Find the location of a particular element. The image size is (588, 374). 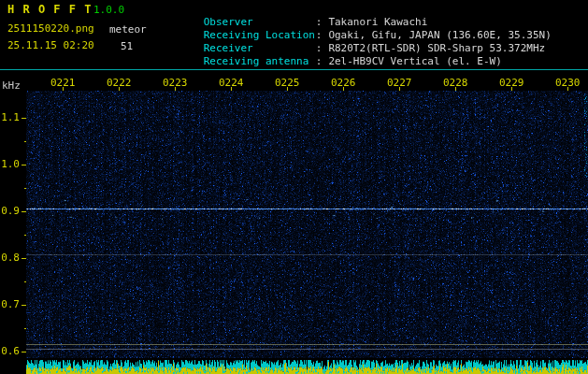

y-tick-label: 0.6 is located at coordinates (9, 352).